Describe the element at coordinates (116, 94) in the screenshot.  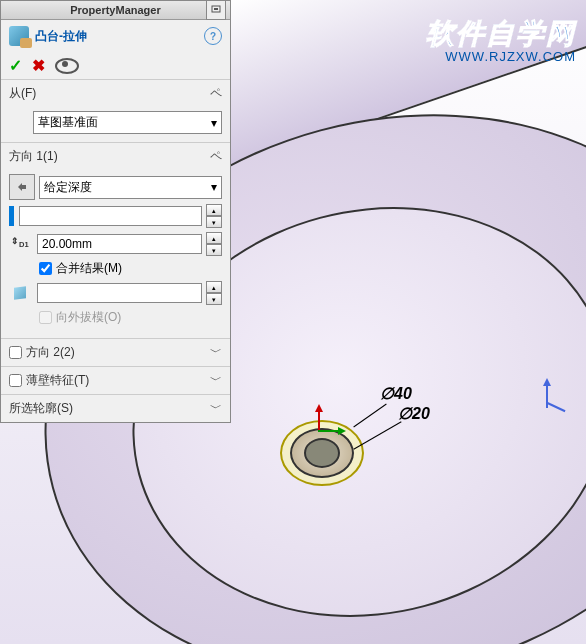
I see `from-section-header: 从(F) ペ` at that location.